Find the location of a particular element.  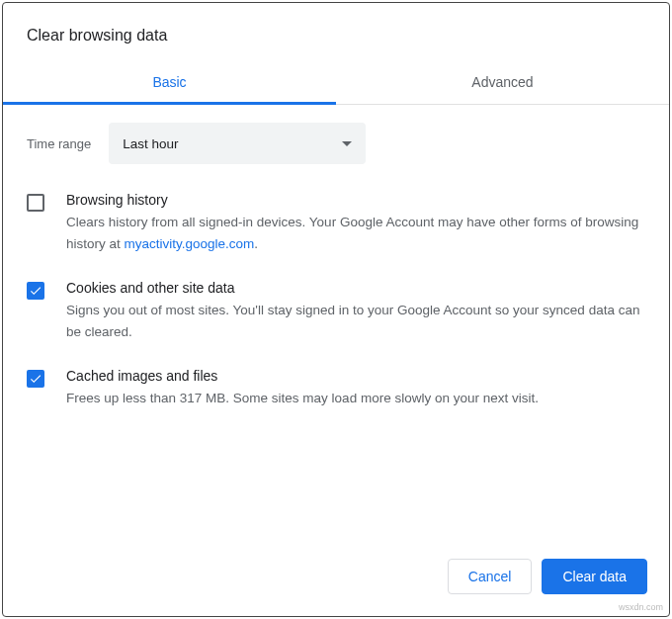

myactivity-link: myactivity.google.com is located at coordinates (190, 243).